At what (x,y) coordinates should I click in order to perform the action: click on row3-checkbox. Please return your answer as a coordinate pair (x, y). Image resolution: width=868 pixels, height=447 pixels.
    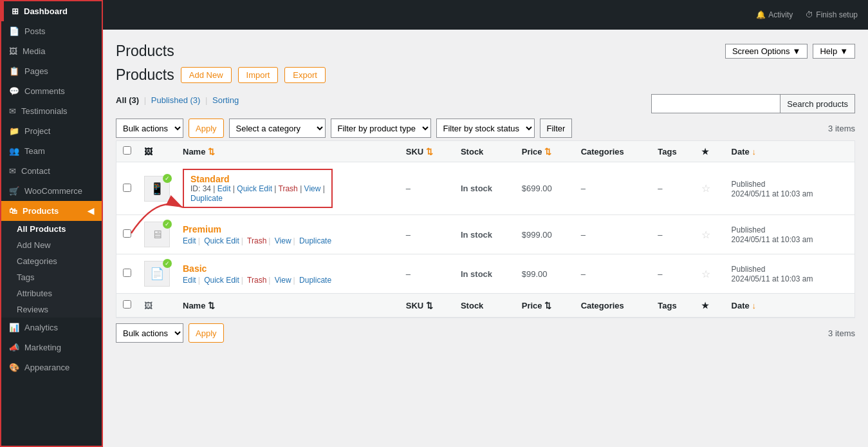
    Looking at the image, I should click on (127, 273).